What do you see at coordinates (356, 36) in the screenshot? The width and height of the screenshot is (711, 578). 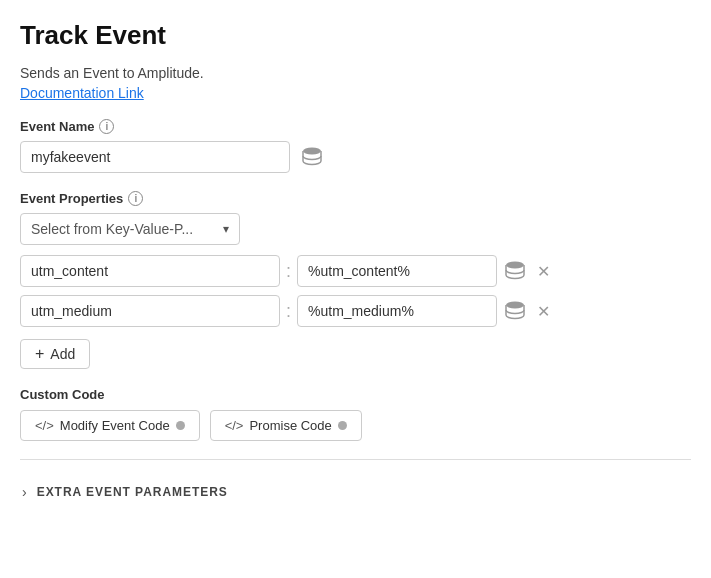 I see `page-title: Track Event` at bounding box center [356, 36].